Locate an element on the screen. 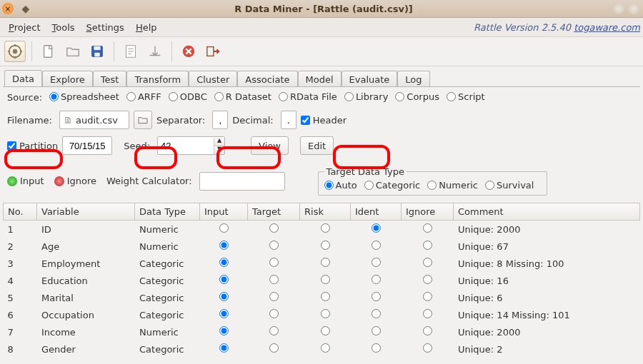  menu-settings: Settings is located at coordinates (106, 27).